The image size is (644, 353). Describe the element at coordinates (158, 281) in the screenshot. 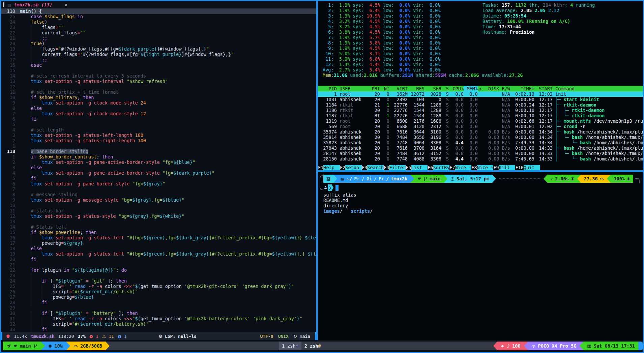

I see `code-line: 24 ▏ if [ "$lplugin" = "git" ]; then` at that location.